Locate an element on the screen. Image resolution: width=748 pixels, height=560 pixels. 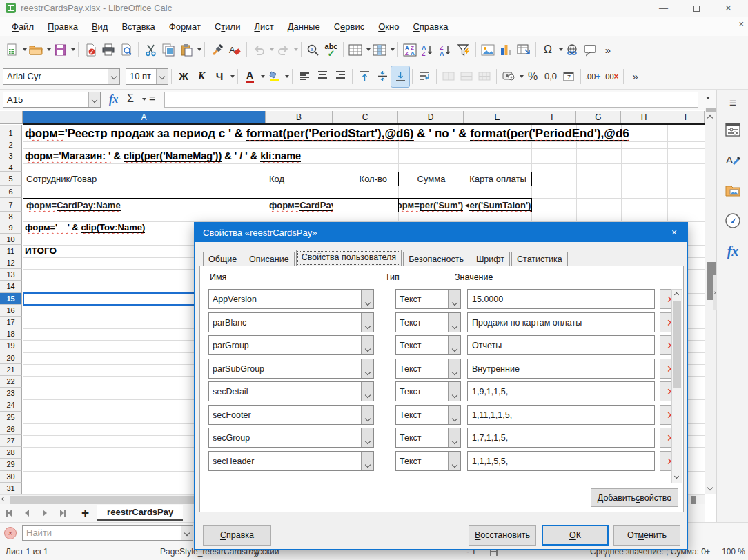
cut-button is located at coordinates (150, 50).